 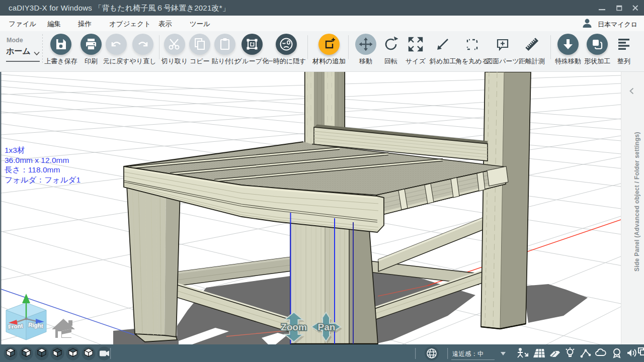 What do you see at coordinates (16, 327) in the screenshot?
I see `svg-text: Front` at bounding box center [16, 327].